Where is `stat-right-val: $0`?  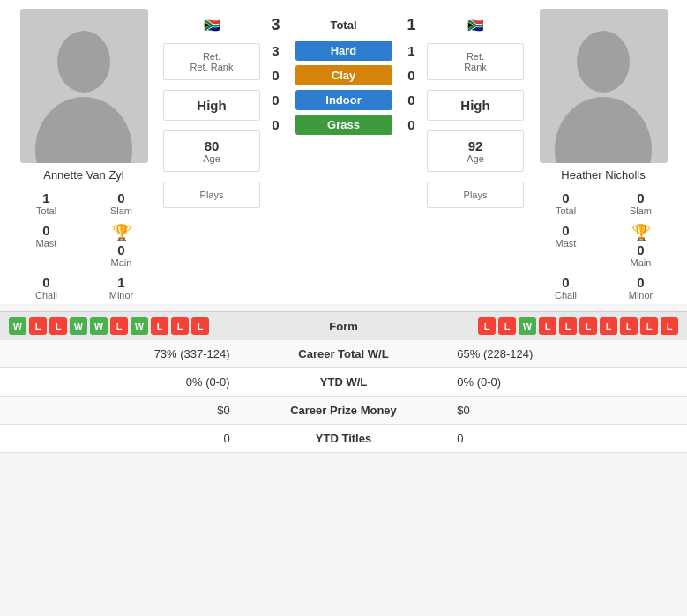
stat-right-val: $0 is located at coordinates (566, 411).